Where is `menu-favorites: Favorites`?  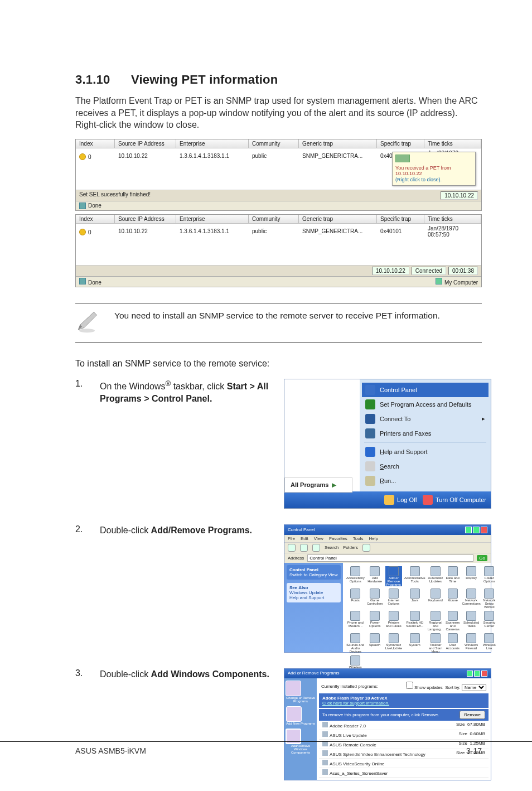 menu-favorites: Favorites is located at coordinates (338, 539).